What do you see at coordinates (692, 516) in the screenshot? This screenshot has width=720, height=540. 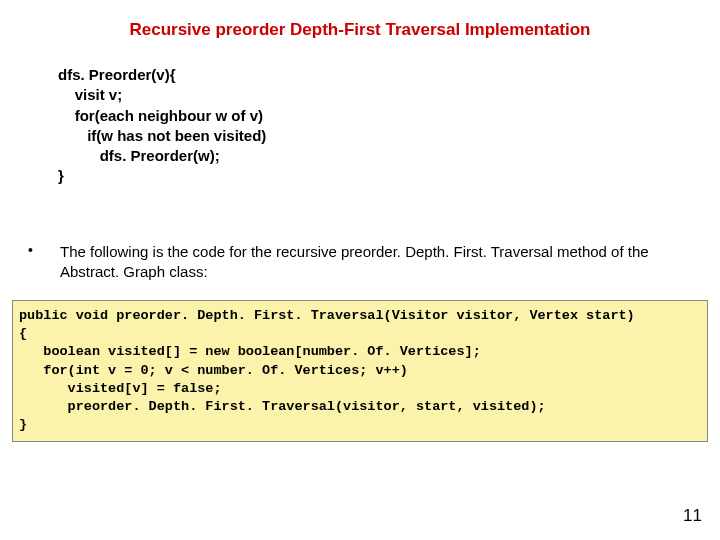 I see `page-number: 11` at bounding box center [692, 516].